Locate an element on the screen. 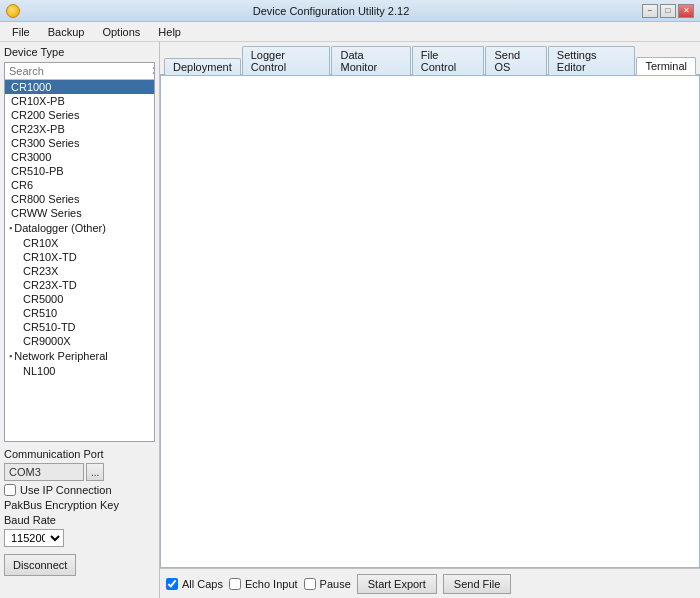 The width and height of the screenshot is (700, 598). menu-bar: File Backup Options Help is located at coordinates (350, 32).